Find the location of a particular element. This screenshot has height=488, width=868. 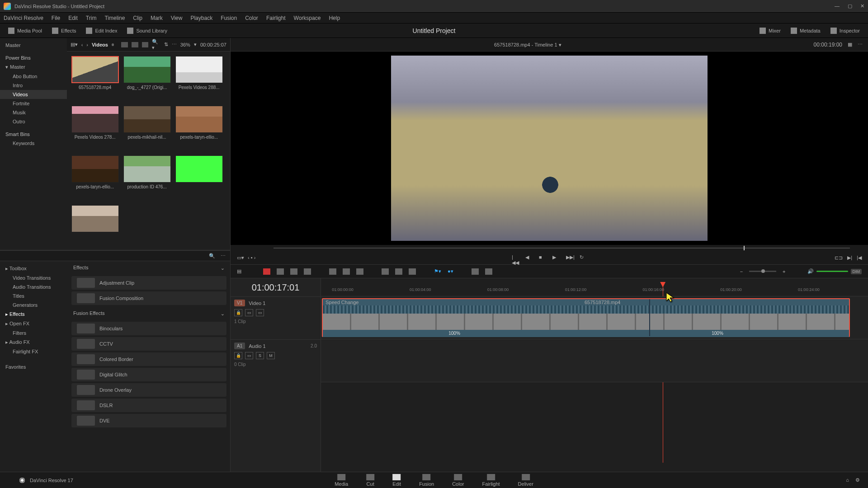

fx-item: Adjustment Clip is located at coordinates (149, 283).